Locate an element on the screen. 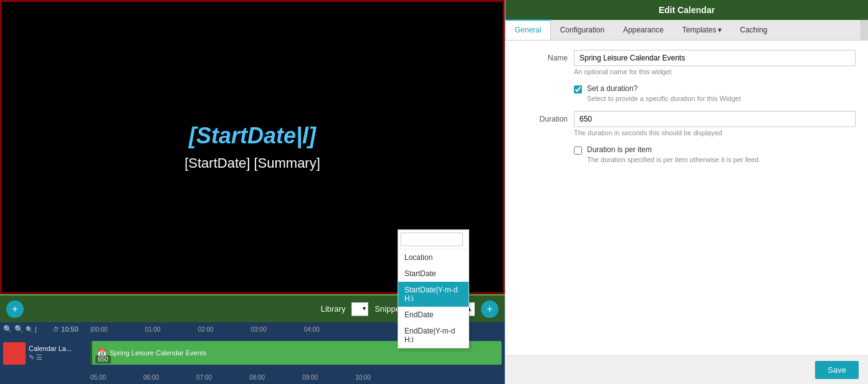 The width and height of the screenshot is (868, 384). zoom-in-icon: 🔍 is located at coordinates (7, 329).